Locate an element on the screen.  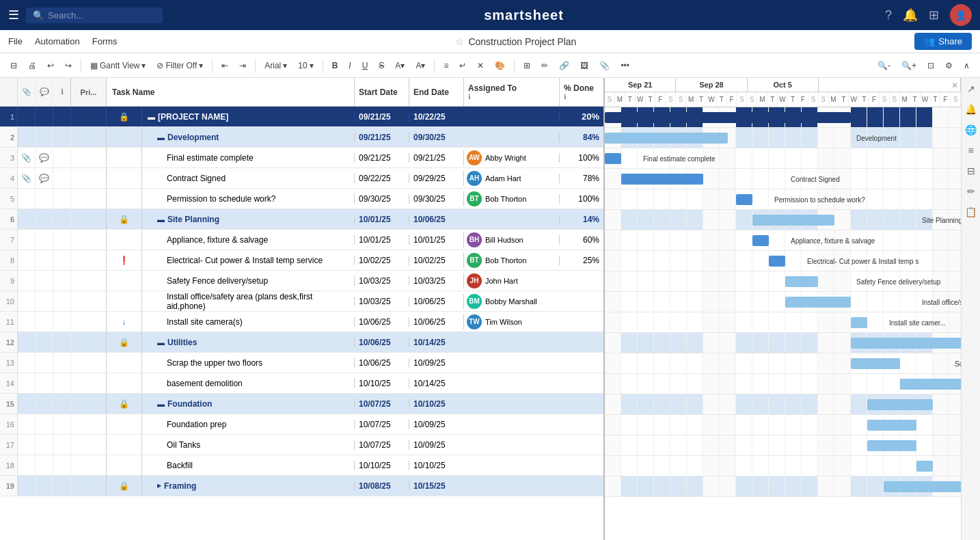
format-button: 🎨 is located at coordinates (500, 66).